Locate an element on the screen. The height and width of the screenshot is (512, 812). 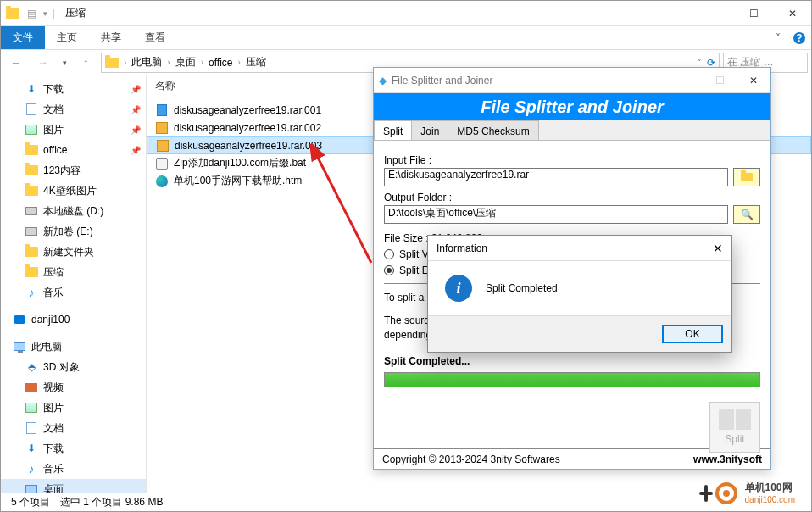
info-icon: i is located at coordinates (459, 288).